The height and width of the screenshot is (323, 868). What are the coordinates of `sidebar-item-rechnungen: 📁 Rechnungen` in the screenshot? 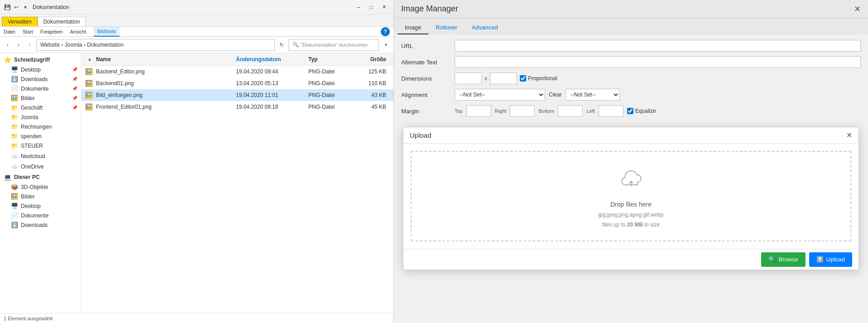 It's located at (41, 127).